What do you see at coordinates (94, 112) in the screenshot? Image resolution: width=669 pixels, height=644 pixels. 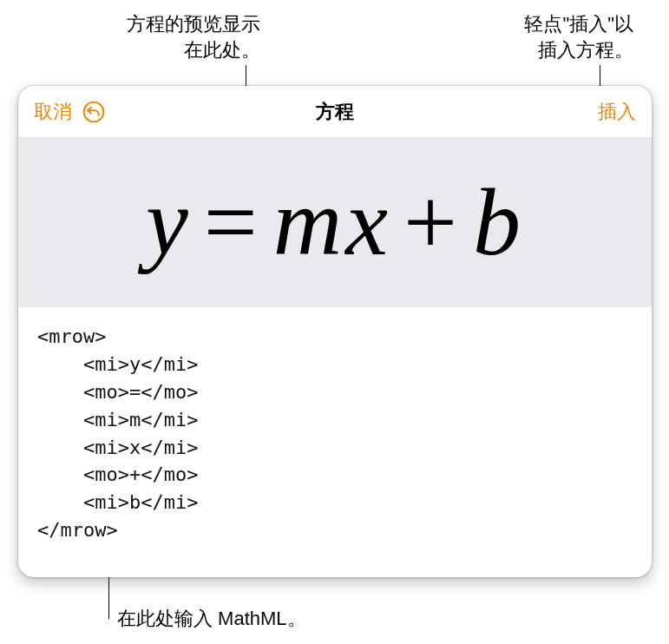 I see `undo-button` at bounding box center [94, 112].